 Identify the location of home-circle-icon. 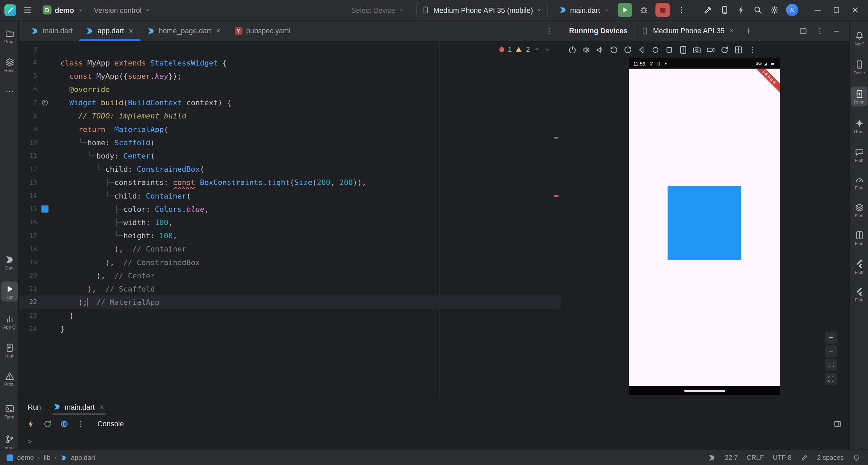
(655, 50).